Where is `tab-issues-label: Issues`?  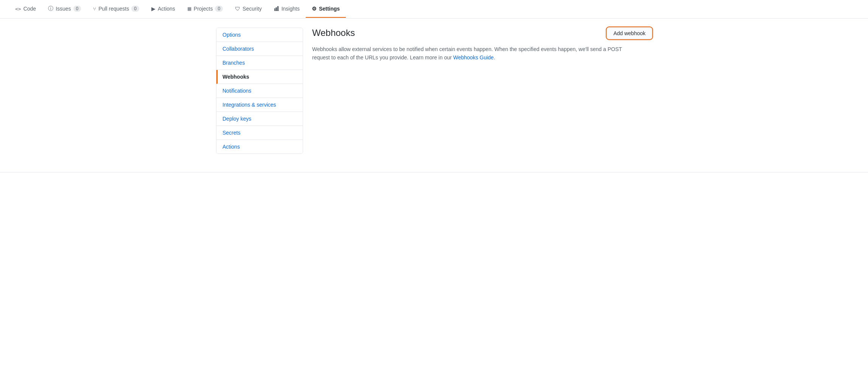 tab-issues-label: Issues is located at coordinates (63, 9).